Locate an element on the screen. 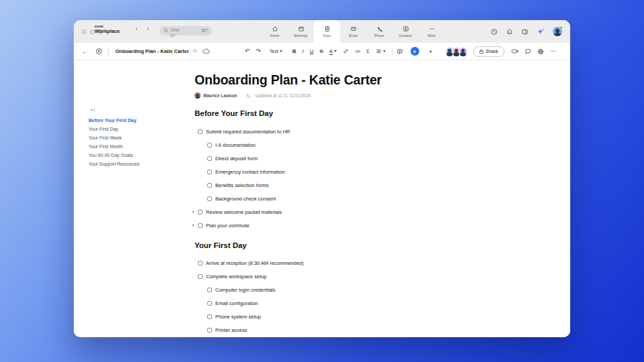 This screenshot has height=362, width=644. nav-forward-icon: › is located at coordinates (148, 29).